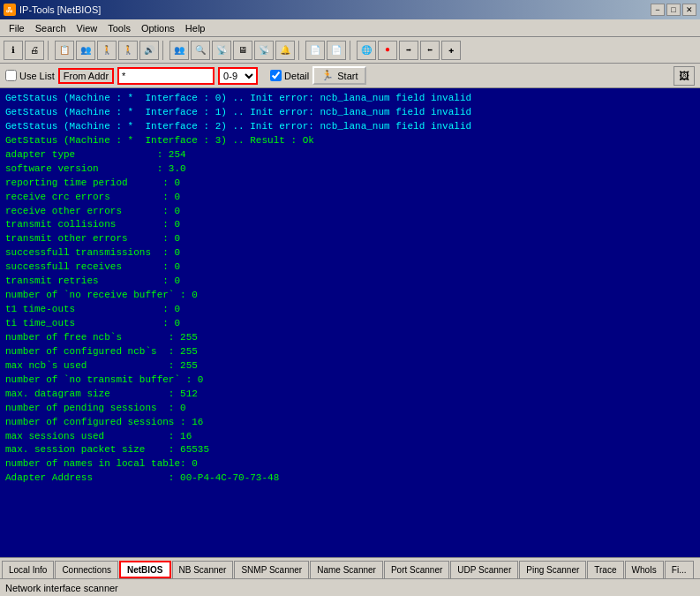 Image resolution: width=700 pixels, height=596 pixels. What do you see at coordinates (62, 588) in the screenshot?
I see `status-text: Network interface scanner` at bounding box center [62, 588].